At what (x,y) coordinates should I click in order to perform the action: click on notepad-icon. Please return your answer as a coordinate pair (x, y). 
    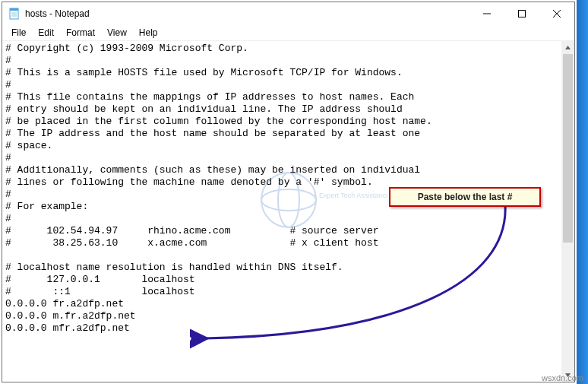
    Looking at the image, I should click on (14, 14).